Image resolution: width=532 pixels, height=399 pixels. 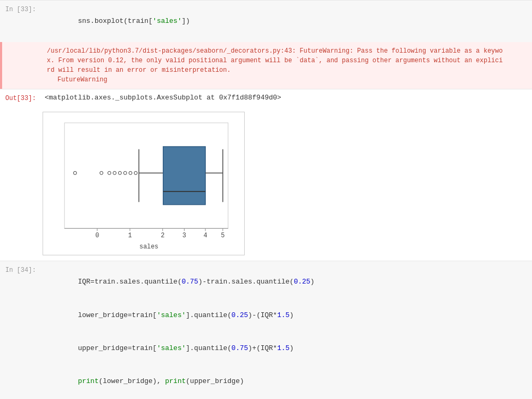 What do you see at coordinates (97, 236) in the screenshot?
I see `xlabel-0: 0` at bounding box center [97, 236].